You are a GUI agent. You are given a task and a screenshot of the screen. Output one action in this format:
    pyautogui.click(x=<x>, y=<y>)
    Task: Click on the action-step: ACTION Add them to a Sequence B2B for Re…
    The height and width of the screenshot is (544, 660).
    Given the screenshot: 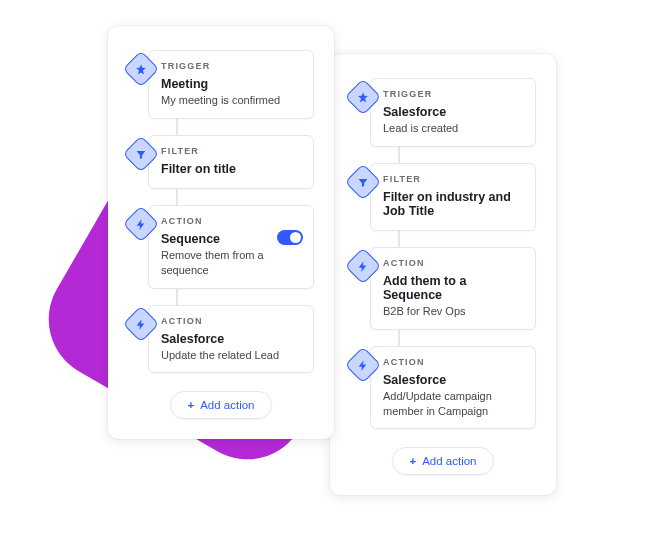 What is the action you would take?
    pyautogui.click(x=443, y=288)
    